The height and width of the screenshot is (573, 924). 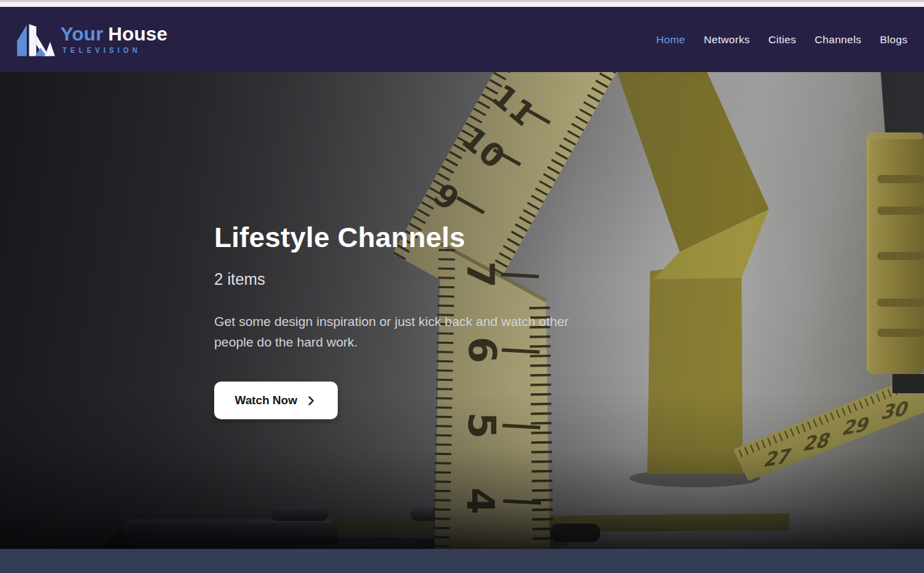 I want to click on logo-text: YourHouse TELEVISION, so click(x=114, y=40).